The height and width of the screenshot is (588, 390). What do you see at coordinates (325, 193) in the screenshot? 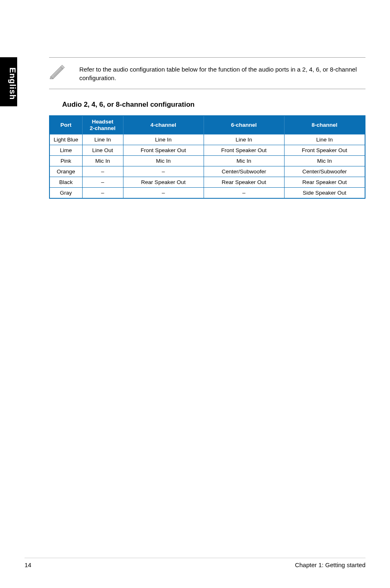
I see `table-cell: Side Speaker Out` at bounding box center [325, 193].